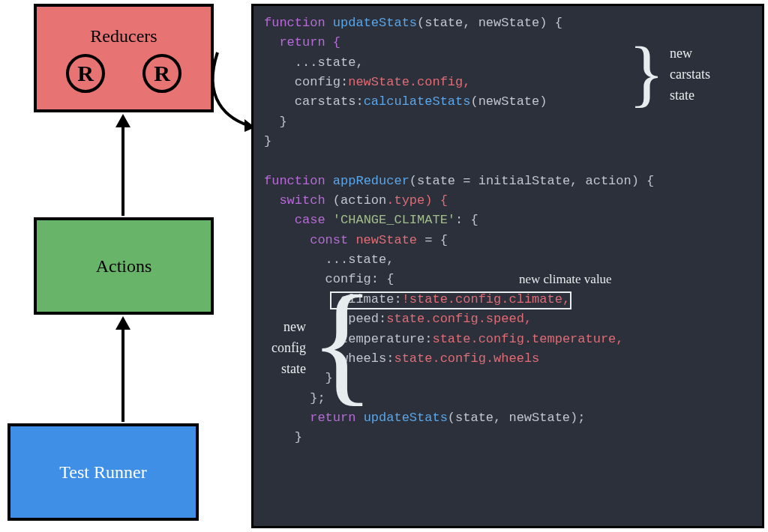 This screenshot has width=768, height=532. What do you see at coordinates (510, 102) in the screenshot?
I see `code-line: carstats:calculateStats(newState)` at bounding box center [510, 102].